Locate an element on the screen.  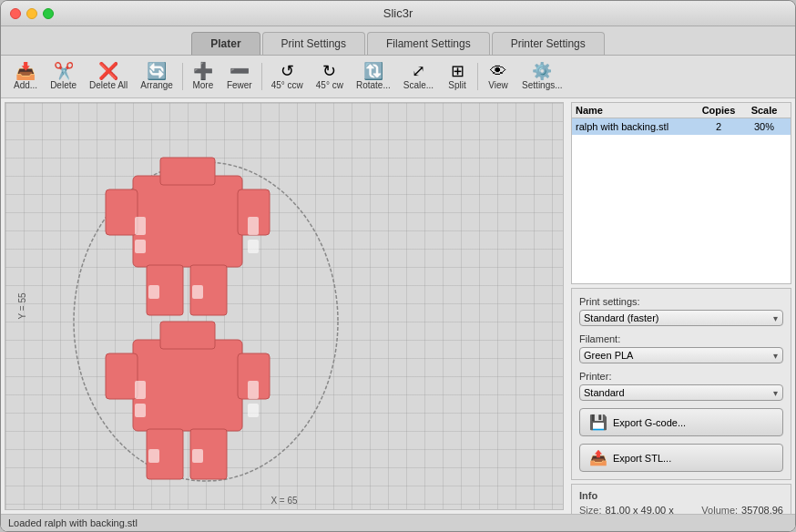
info-row-1: Size: 81.00 x 49.00 x 15.00 Volume: 3570… is located at coordinates (681, 509).